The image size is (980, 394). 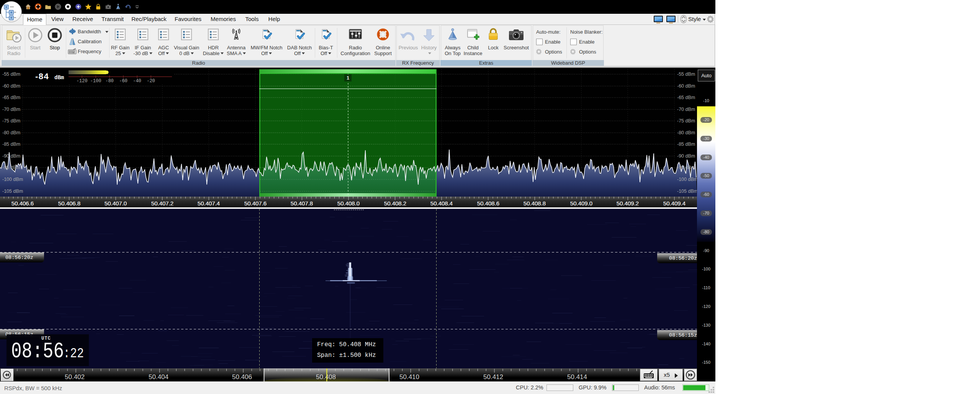 I want to click on svg-text: 50.412, so click(x=493, y=377).